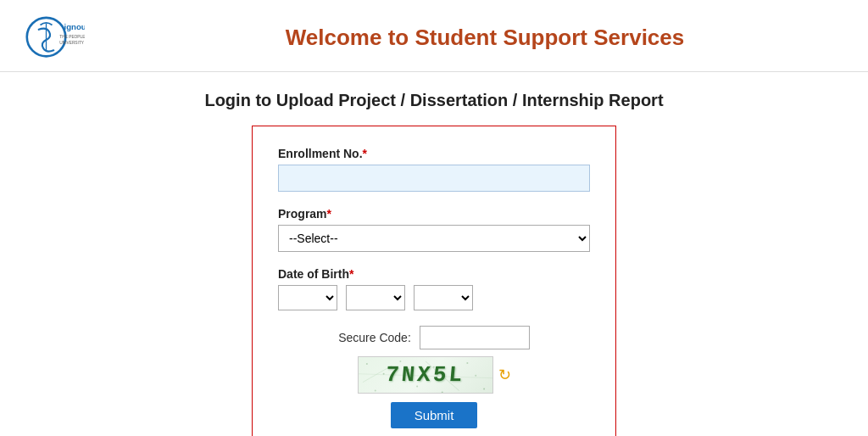  Describe the element at coordinates (434, 154) in the screenshot. I see `enrollment-label: Enrollment No.*` at that location.